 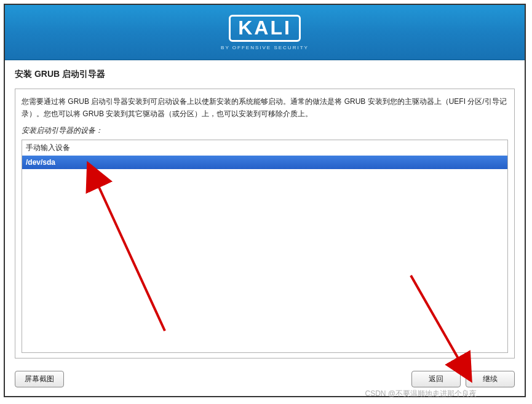 What do you see at coordinates (436, 379) in the screenshot?
I see `back-button: 返回` at bounding box center [436, 379].